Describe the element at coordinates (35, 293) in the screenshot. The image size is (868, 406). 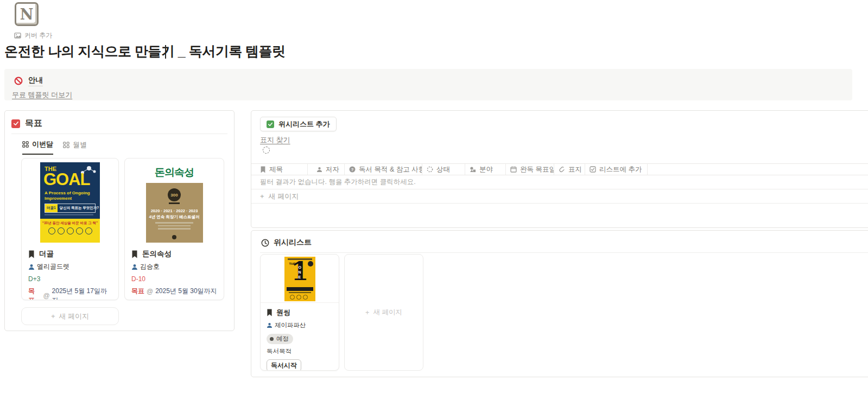
I see `goal-label: 목표` at that location.